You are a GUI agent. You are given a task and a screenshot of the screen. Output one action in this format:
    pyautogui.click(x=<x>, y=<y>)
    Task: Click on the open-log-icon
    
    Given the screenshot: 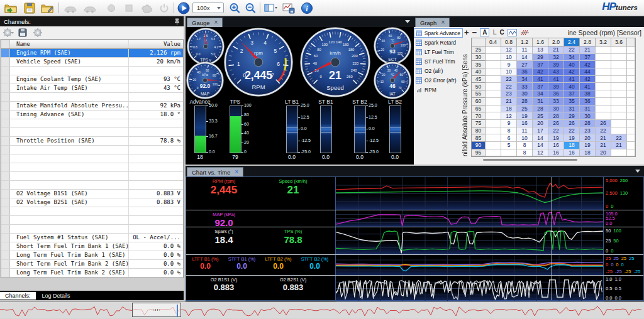 What is the action you would take?
    pyautogui.click(x=11, y=8)
    